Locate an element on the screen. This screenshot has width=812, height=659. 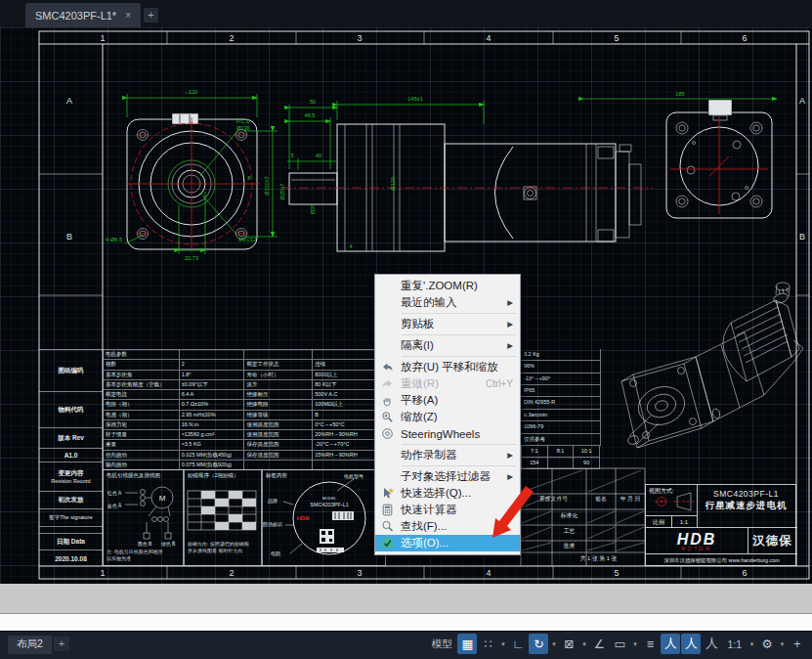
menu-item-label: 重做(R) is located at coordinates (442, 383).